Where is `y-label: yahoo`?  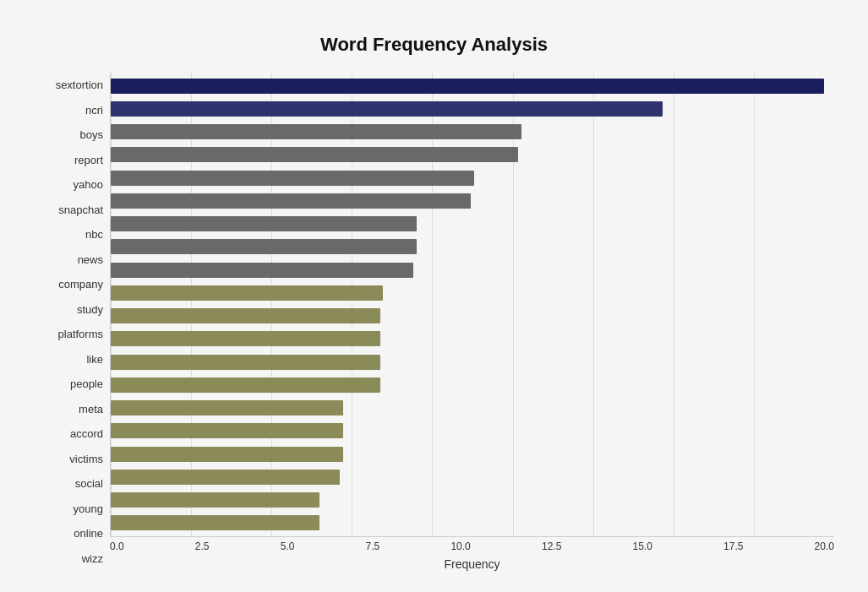 y-label: yahoo is located at coordinates (88, 184).